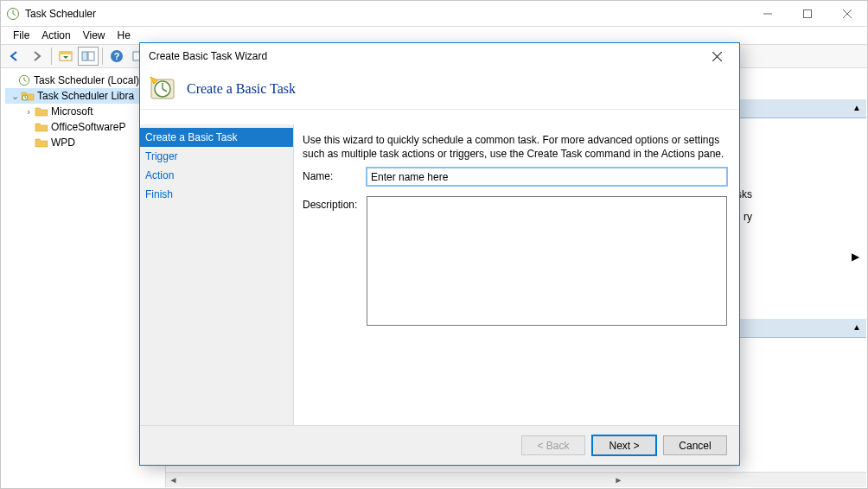  I want to click on step-finish: Finish, so click(216, 194).